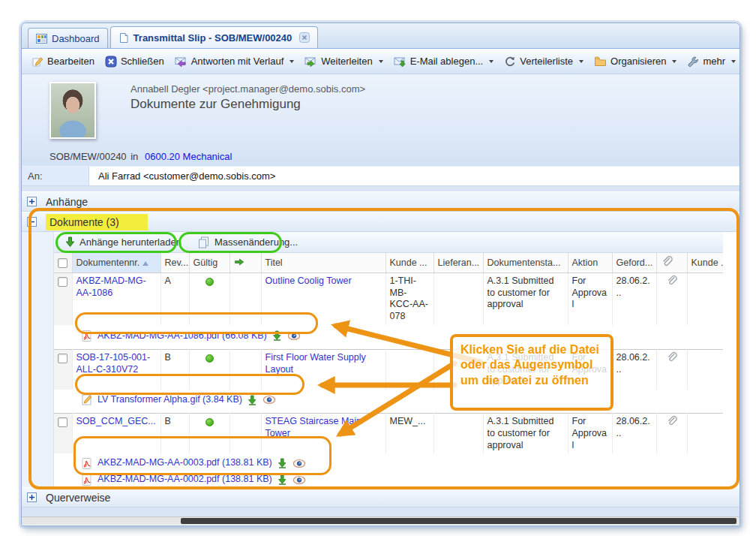 The height and width of the screenshot is (536, 756). I want to click on download-attachments-button: Anhänge herunterladen, so click(123, 242).